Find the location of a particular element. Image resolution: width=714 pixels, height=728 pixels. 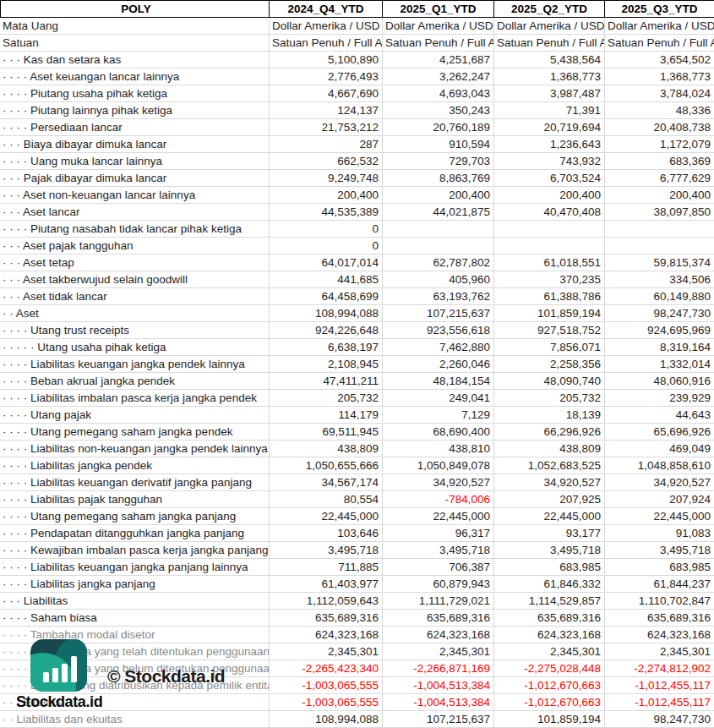

cell-value: -2,265,423,340 is located at coordinates (325, 668).